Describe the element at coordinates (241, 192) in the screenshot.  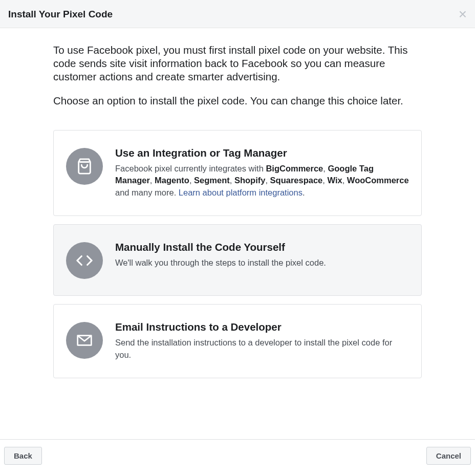
I see `learn-integrations-link: Learn about platform integrations` at that location.